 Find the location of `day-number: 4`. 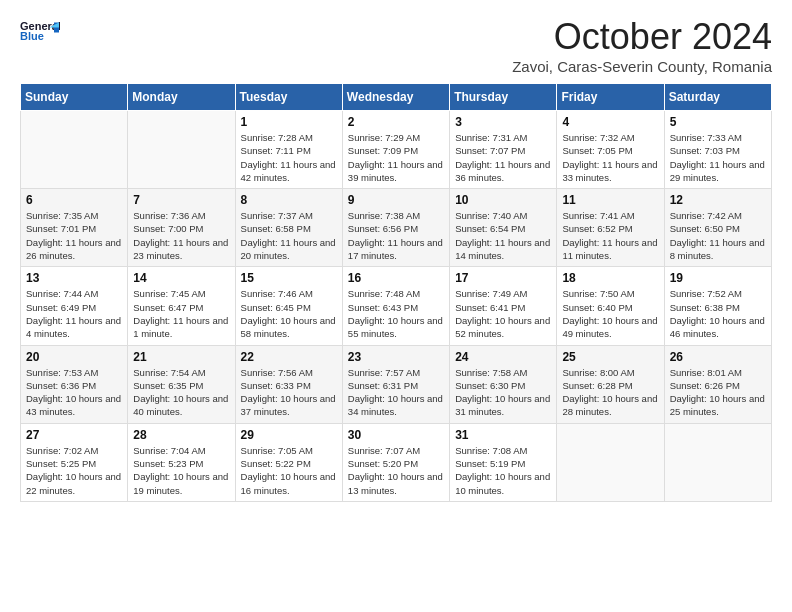

day-number: 4 is located at coordinates (610, 122).